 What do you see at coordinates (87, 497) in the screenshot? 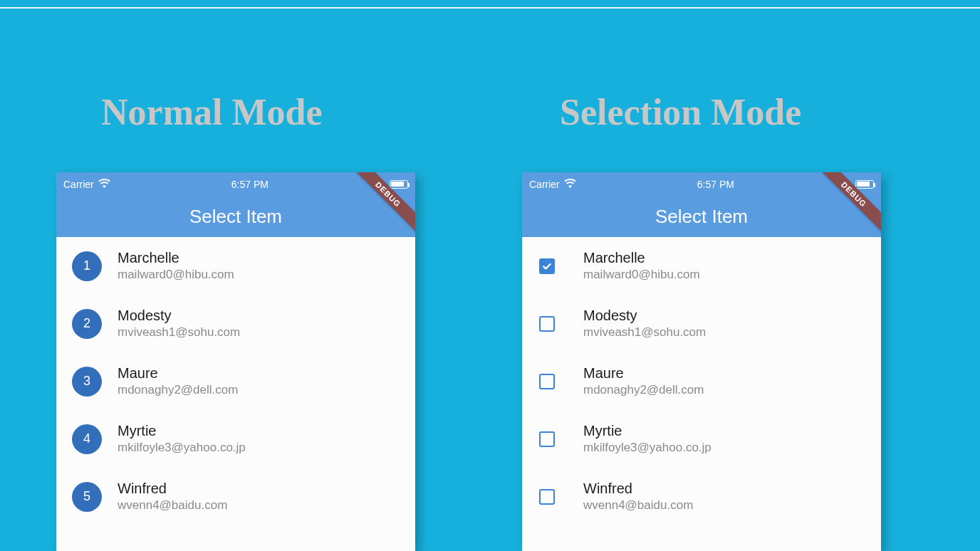
I see `avatar-index: 5` at bounding box center [87, 497].